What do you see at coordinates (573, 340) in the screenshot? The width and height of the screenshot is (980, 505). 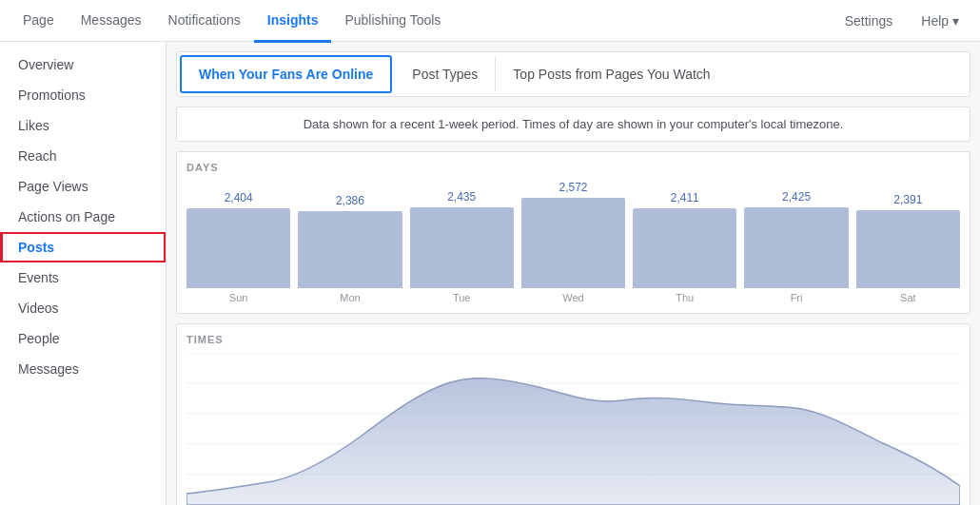 I see `times-label: TIMES` at bounding box center [573, 340].